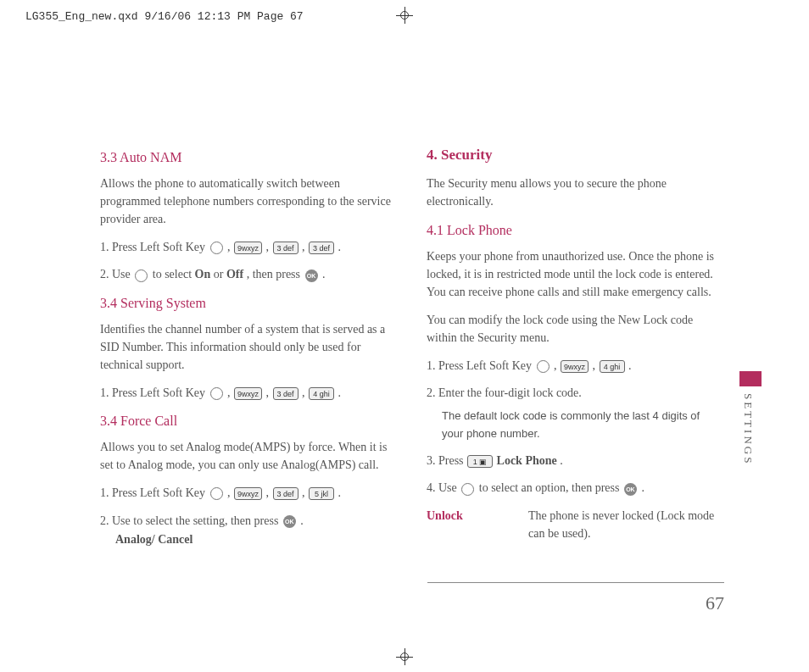  Describe the element at coordinates (404, 15) in the screenshot. I see `crop-mark-top` at that location.